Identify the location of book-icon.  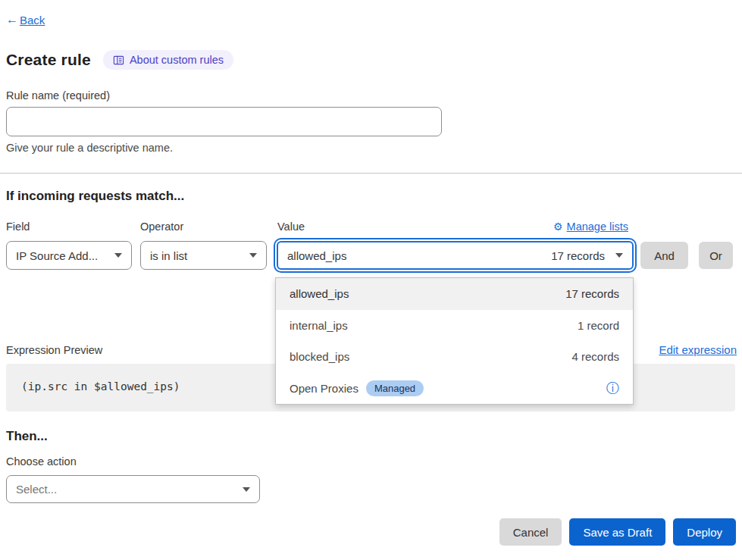
(118, 61).